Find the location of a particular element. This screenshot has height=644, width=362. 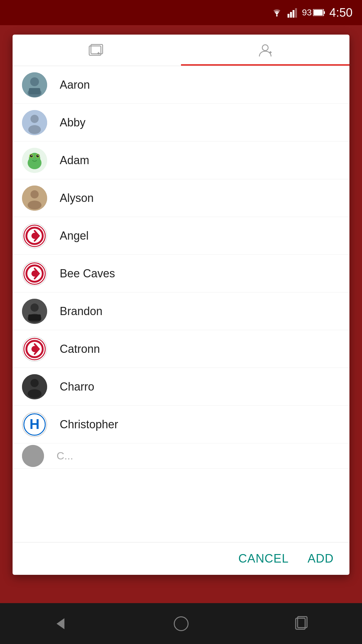

add-button: ADD is located at coordinates (321, 558).